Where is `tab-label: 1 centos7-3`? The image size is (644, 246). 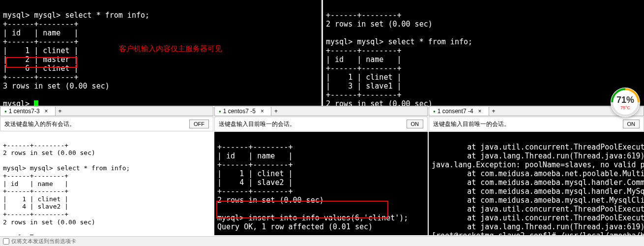
tab-label: 1 centos7-3 is located at coordinates (25, 111).